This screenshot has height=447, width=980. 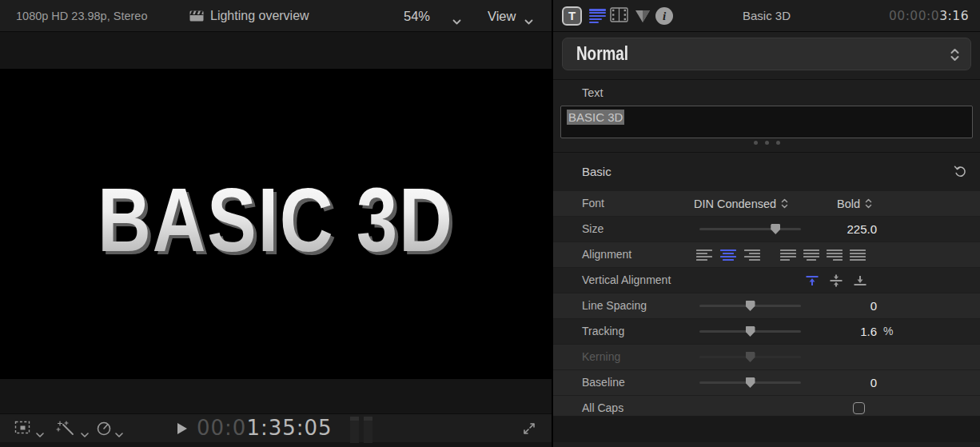 What do you see at coordinates (767, 203) in the screenshot?
I see `font-row: Font DIN Condensed Bold` at bounding box center [767, 203].